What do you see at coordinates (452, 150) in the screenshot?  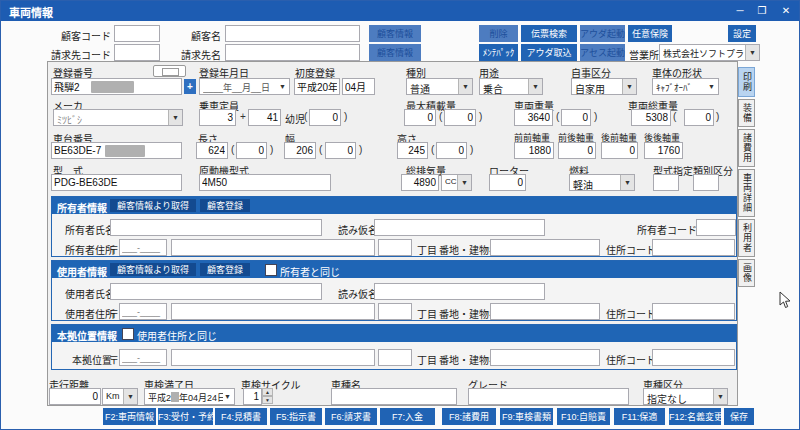 I see `height-alt-input` at bounding box center [452, 150].